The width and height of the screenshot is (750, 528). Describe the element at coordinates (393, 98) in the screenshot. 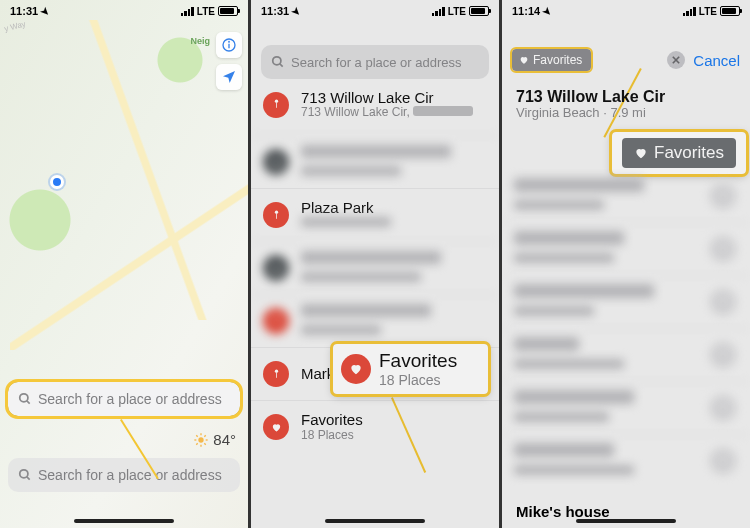

I see `item-title: 713 Willow Lake Cir` at that location.